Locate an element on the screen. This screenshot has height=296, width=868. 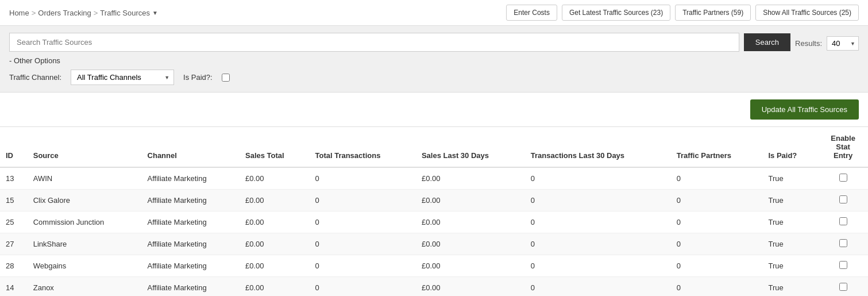
table-row: 28WebgainsAffiliate Marketing£0.000£0.00… is located at coordinates (434, 266).